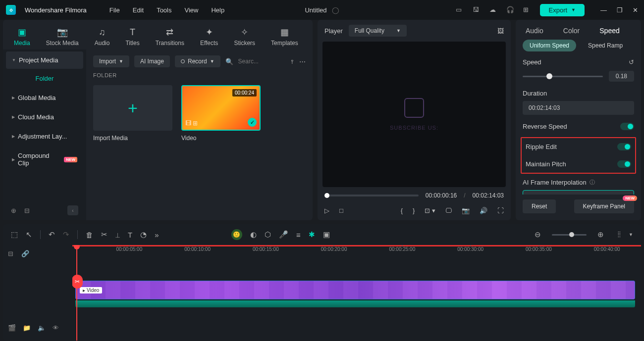 This screenshot has height=341, width=644. What do you see at coordinates (73, 210) in the screenshot?
I see `collapse-sidebar-button: ‹` at bounding box center [73, 210].